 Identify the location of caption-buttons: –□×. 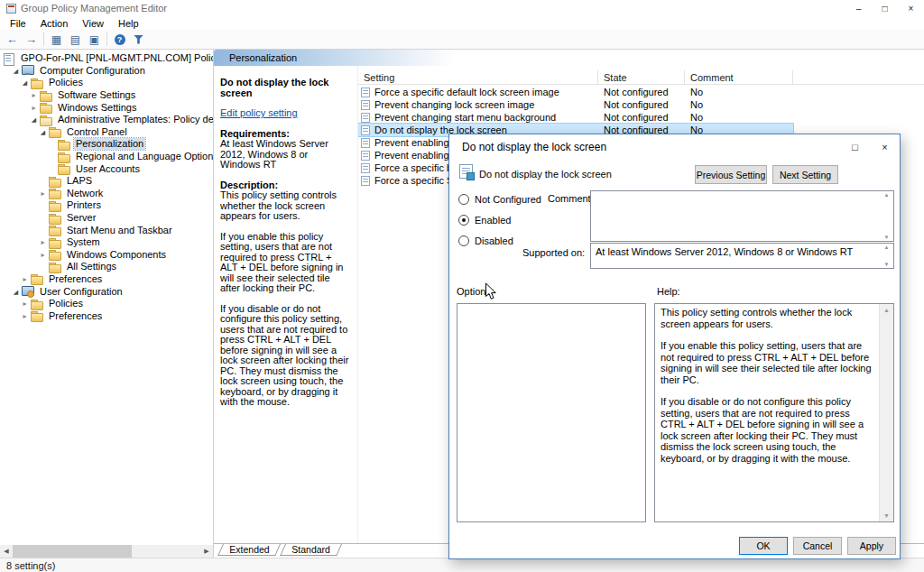
(884, 8).